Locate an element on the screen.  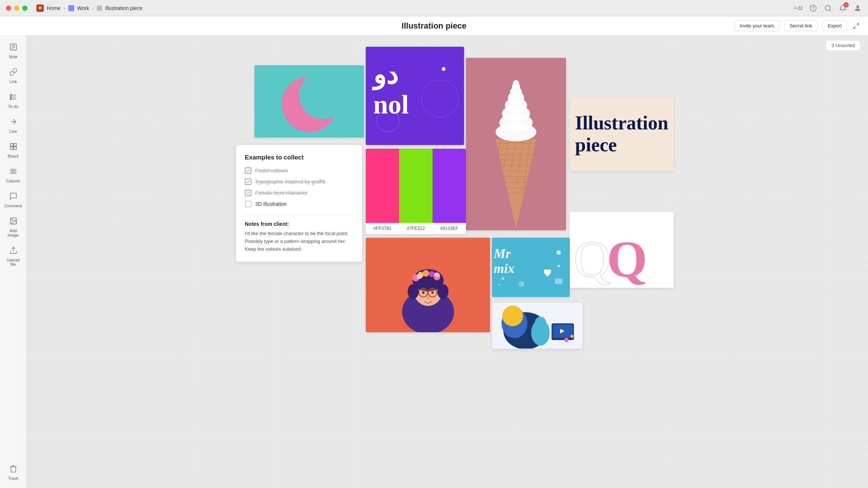
checkbox-graffiti: ✓ is located at coordinates (248, 182).